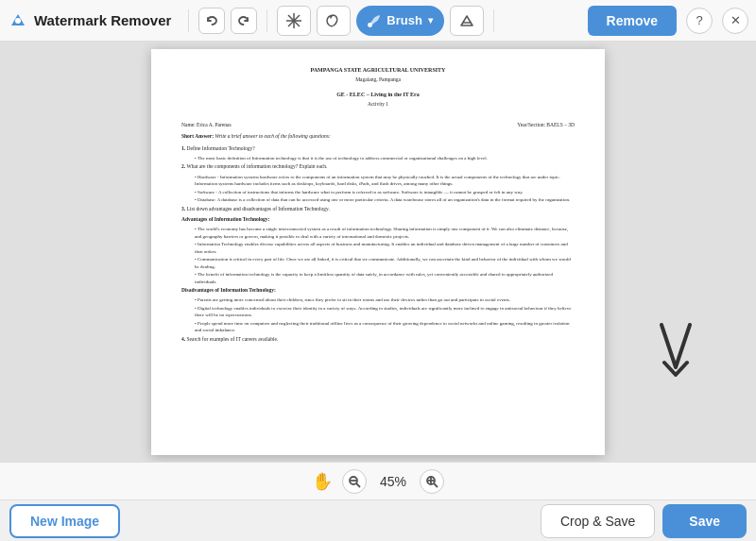 The width and height of the screenshot is (756, 541). What do you see at coordinates (198, 136) in the screenshot?
I see `doc-short-answer-title: Short Answer:` at bounding box center [198, 136].